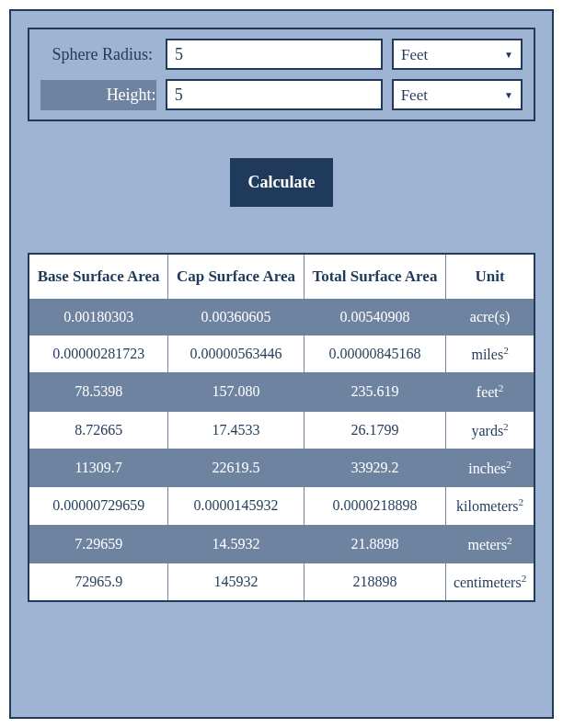  Describe the element at coordinates (98, 318) in the screenshot. I see `cell-base: 0.00180303` at that location.